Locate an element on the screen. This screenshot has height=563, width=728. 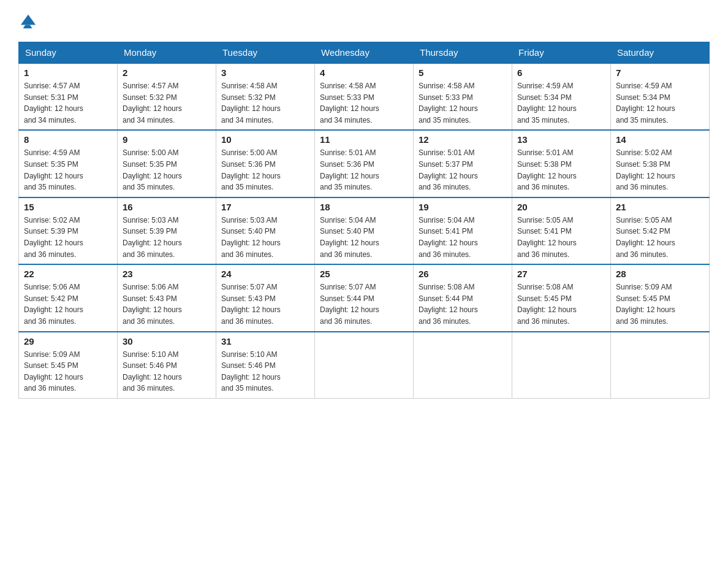
calendar-cell: 31Sunrise: 5:10 AMSunset: 5:46 PMDayligh… is located at coordinates (266, 366).